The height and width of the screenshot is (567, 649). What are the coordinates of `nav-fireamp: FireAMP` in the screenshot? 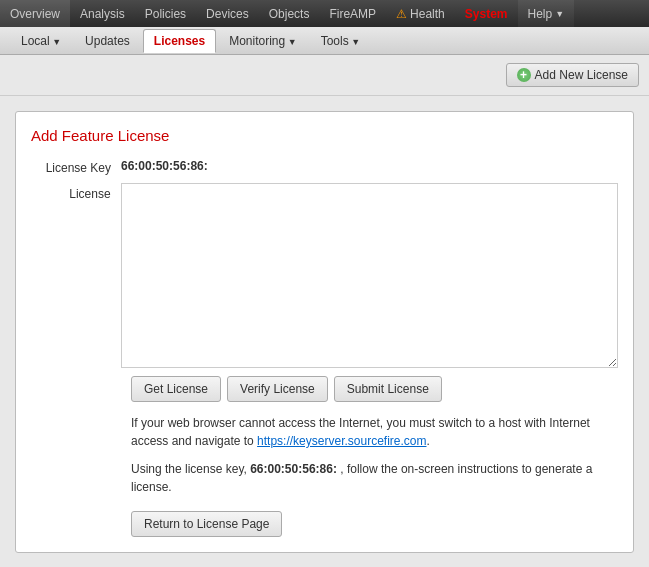 It's located at (352, 14).